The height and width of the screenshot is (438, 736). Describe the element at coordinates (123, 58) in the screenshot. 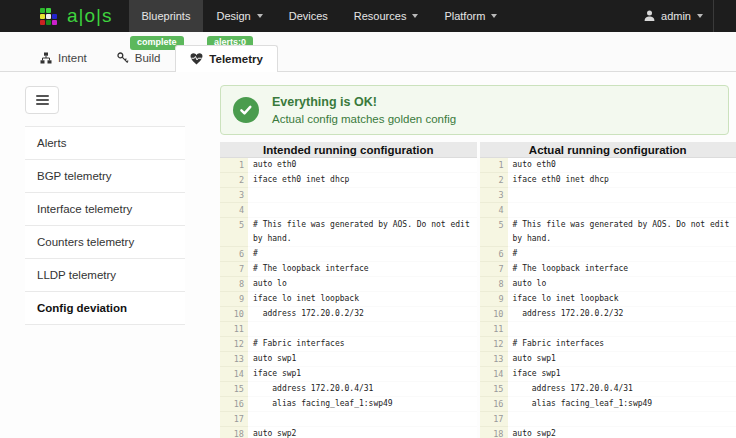

I see `build-key-icon` at that location.